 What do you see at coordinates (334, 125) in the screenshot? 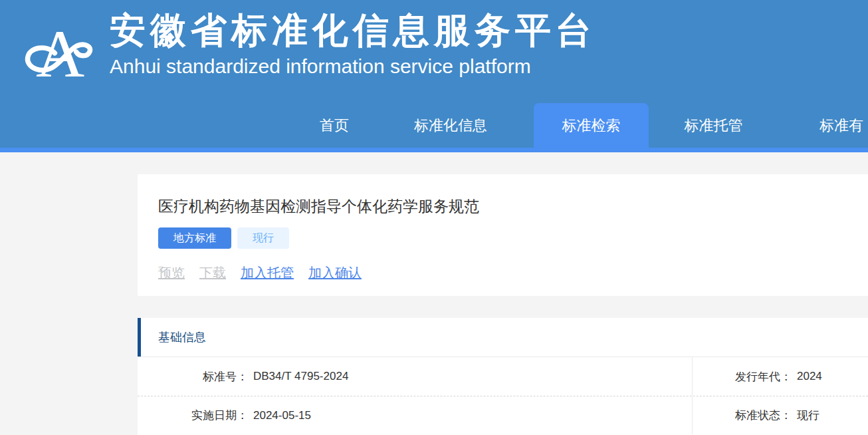
I see `nav-item-home: 首页` at bounding box center [334, 125].